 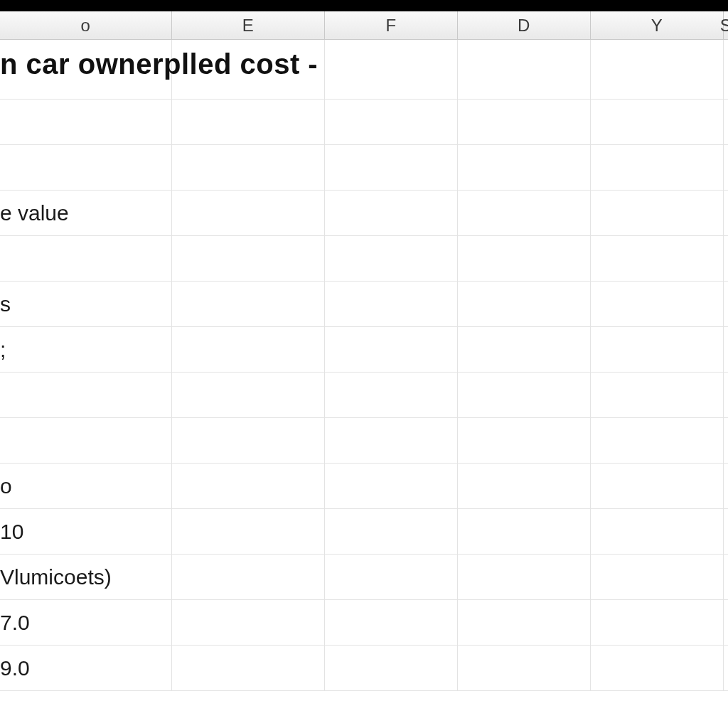 What do you see at coordinates (657, 26) in the screenshot?
I see `column-header: Y` at bounding box center [657, 26].